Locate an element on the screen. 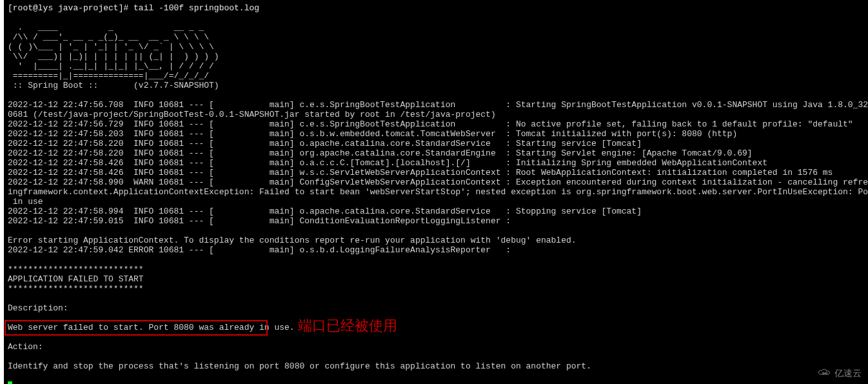 The image size is (868, 384). log-line: 2022-12-12 22:47:59.042 ERROR 10681 --- … is located at coordinates (259, 250).